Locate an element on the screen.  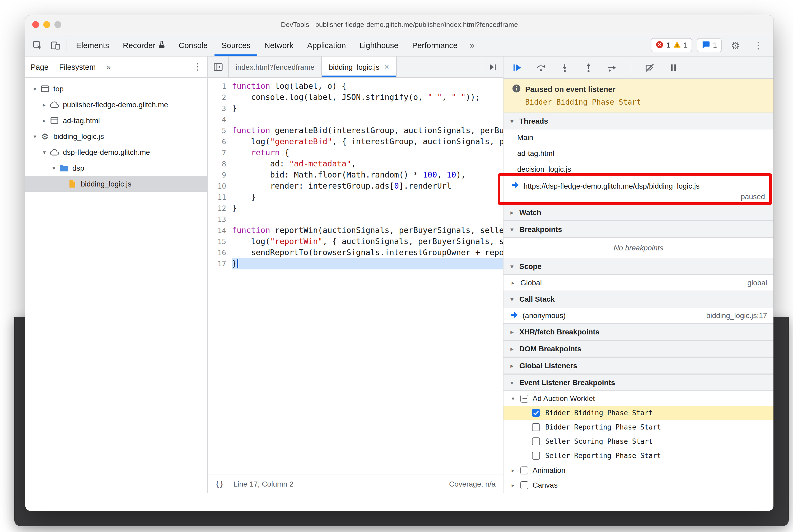
elb-group-ad-auction-worklet: ▾ Ad Auction Worklet is located at coordinates (639, 398).